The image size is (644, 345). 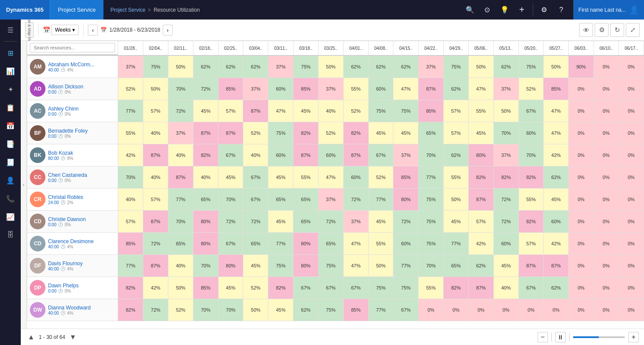 I want to click on resource-name: Allison Dickson, so click(x=81, y=87).